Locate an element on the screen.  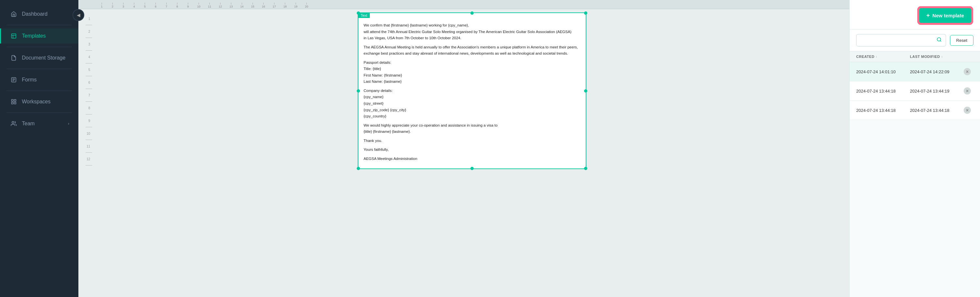
handle-right-center is located at coordinates (586, 91).